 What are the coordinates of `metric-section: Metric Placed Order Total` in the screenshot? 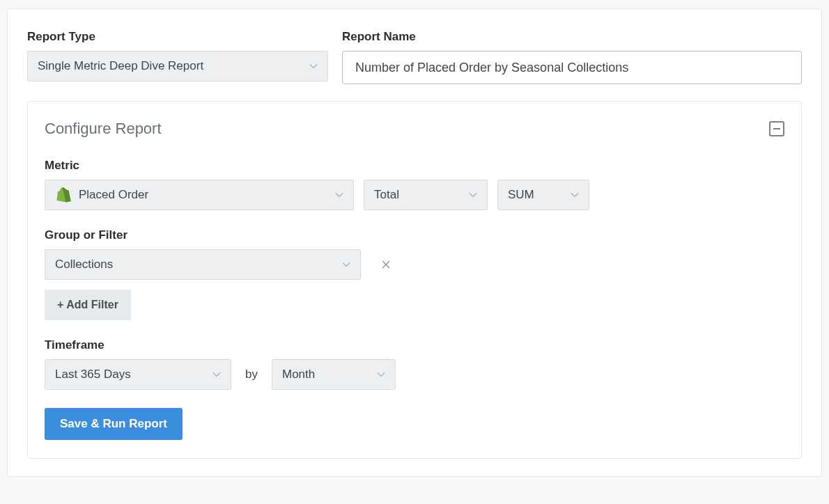 It's located at (414, 184).